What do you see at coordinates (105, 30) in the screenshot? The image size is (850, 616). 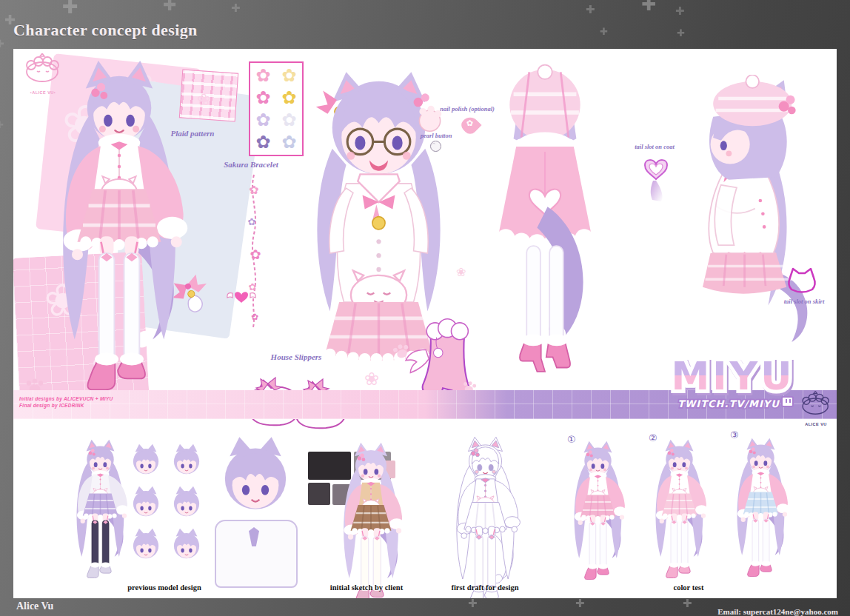 I see `page-title: Character concept design` at bounding box center [105, 30].